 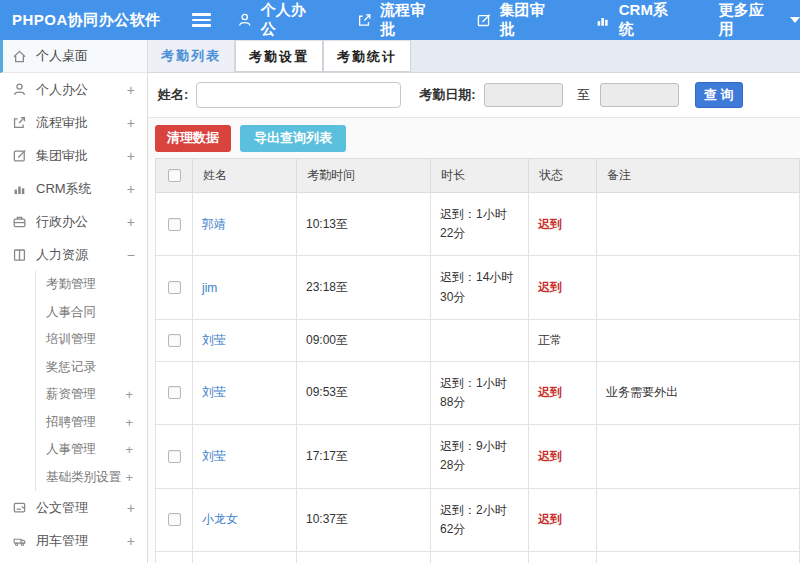 What do you see at coordinates (86, 422) in the screenshot?
I see `sidebar-subitem-label: 招聘管理` at bounding box center [86, 422].